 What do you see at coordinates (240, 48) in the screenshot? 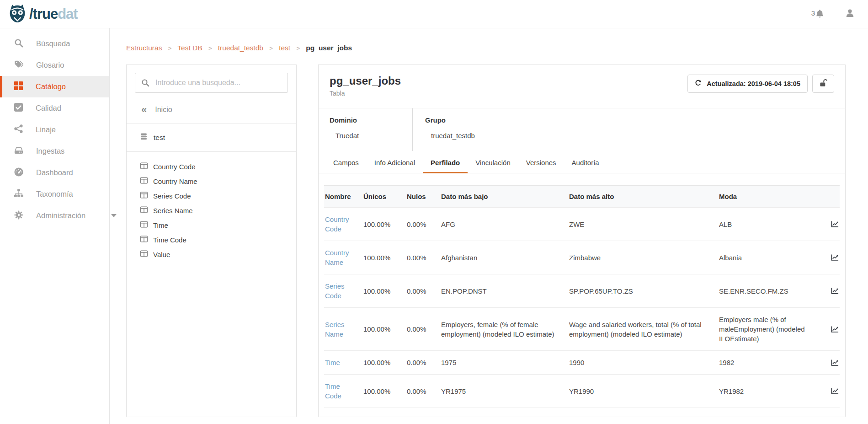
I see `breadcrumb-link: truedat_testdb` at bounding box center [240, 48].